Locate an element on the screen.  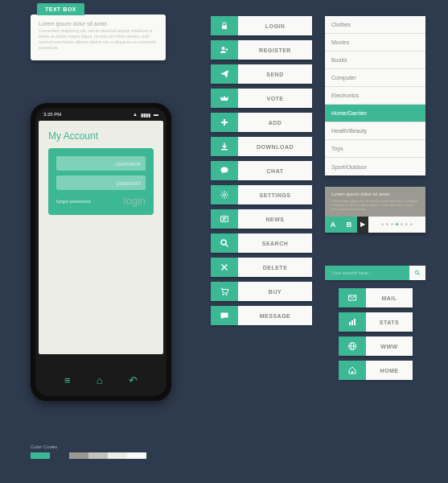
add-button: ADD is located at coordinates (261, 122).